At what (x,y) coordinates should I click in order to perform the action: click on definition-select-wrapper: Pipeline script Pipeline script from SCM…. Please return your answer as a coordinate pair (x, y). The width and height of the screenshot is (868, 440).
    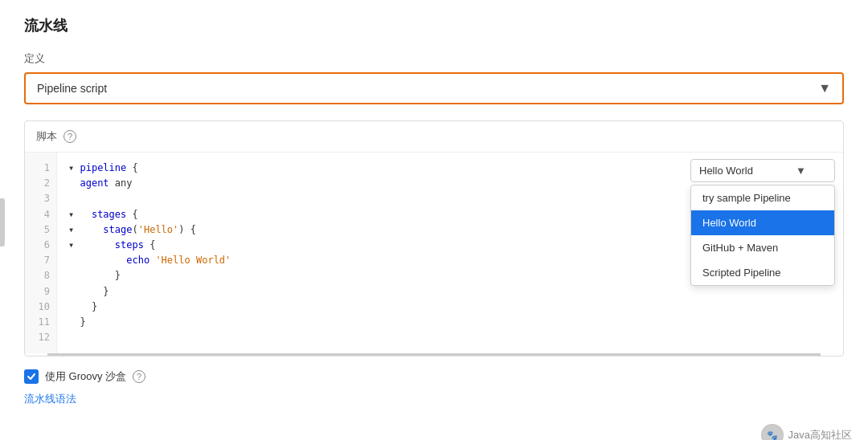
    Looking at the image, I should click on (434, 88).